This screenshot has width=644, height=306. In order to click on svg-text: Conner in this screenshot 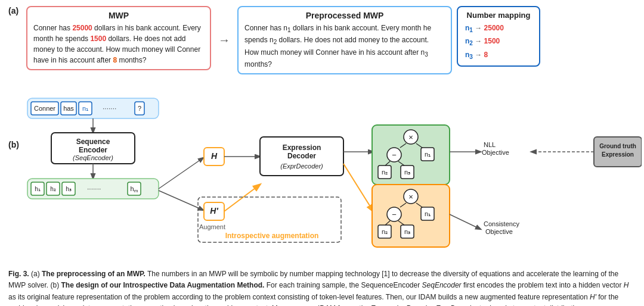, I will do `click(45, 108)`.